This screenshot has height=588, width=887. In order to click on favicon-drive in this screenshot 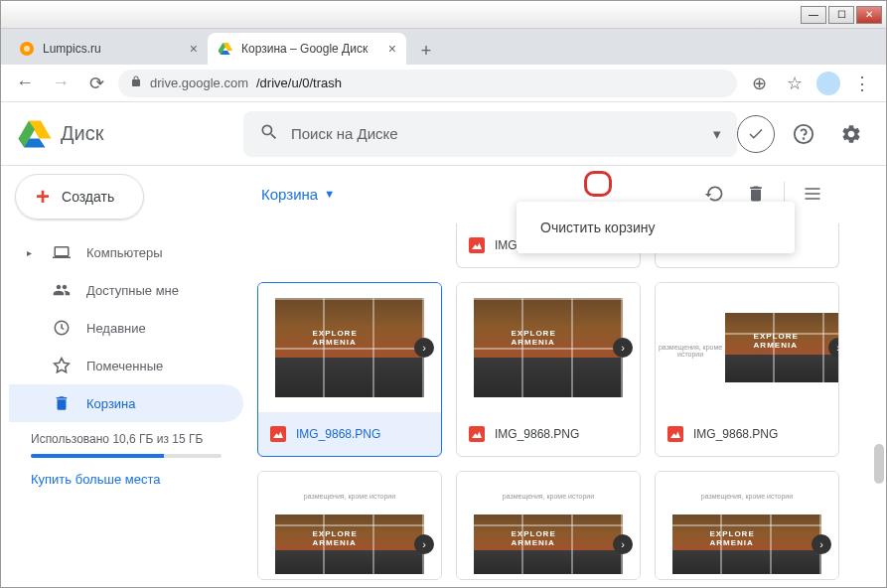, I will do `click(225, 49)`.